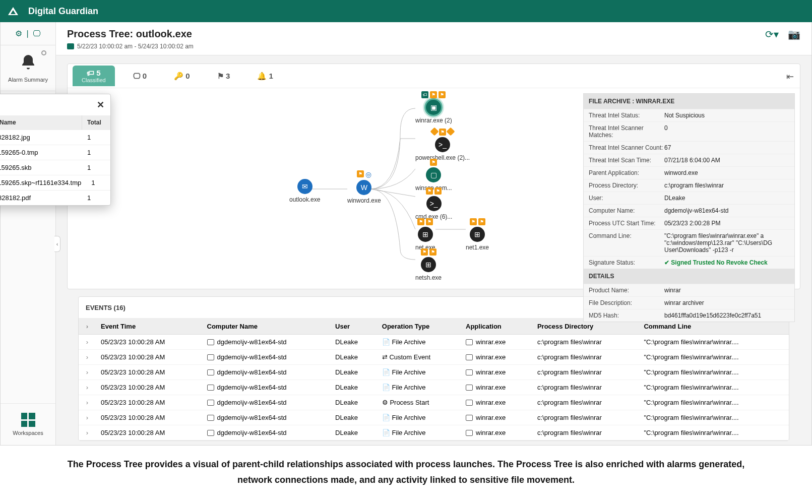 The width and height of the screenshot is (812, 504). I want to click on events-col: Application, so click(496, 327).